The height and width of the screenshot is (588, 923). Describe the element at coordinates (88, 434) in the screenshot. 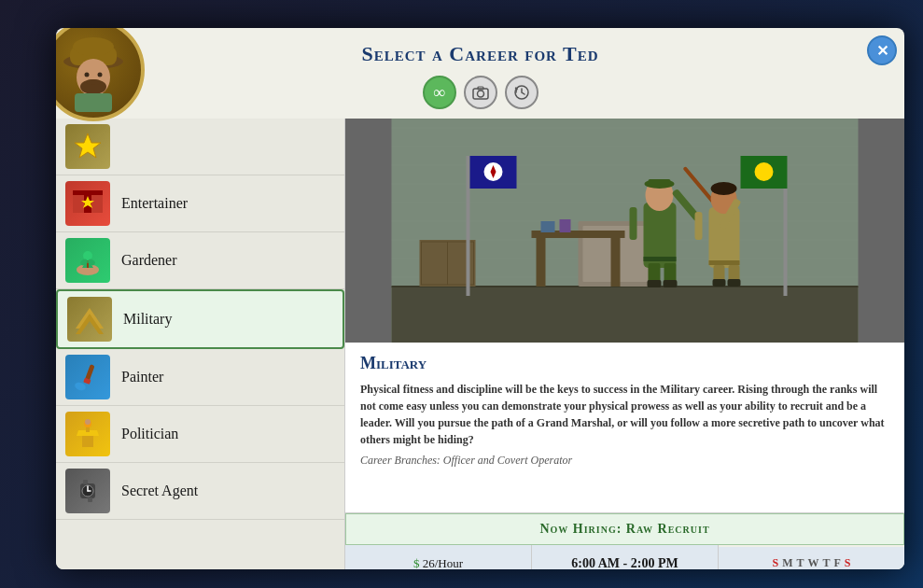

I see `career-icon-politician` at that location.